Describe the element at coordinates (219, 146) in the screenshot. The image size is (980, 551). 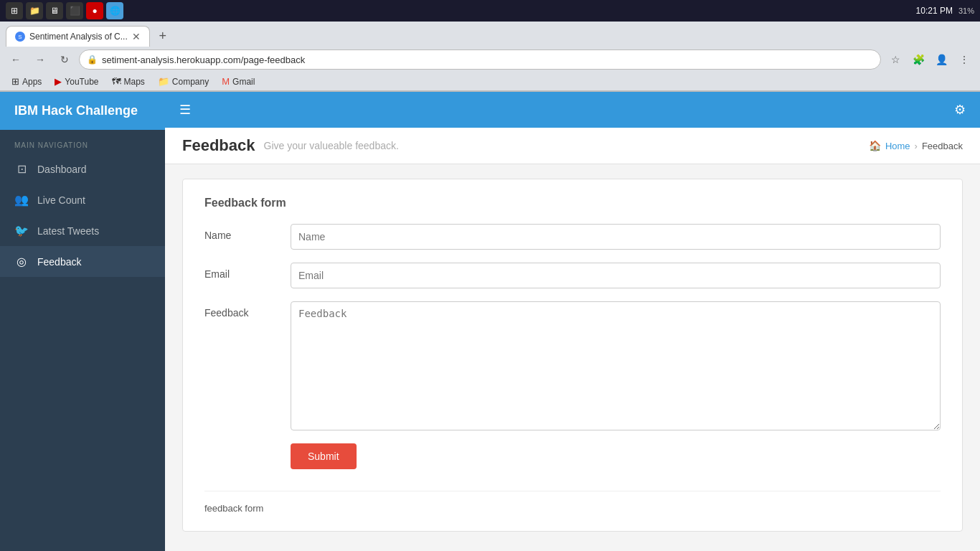
I see `page-title: Feedback` at that location.